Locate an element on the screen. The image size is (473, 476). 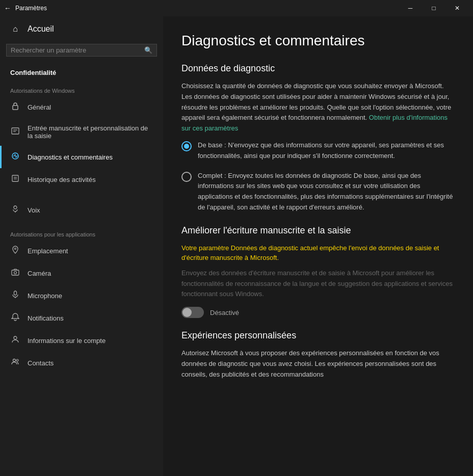
page-title: Diagnostics et commentaires is located at coordinates (318, 41).